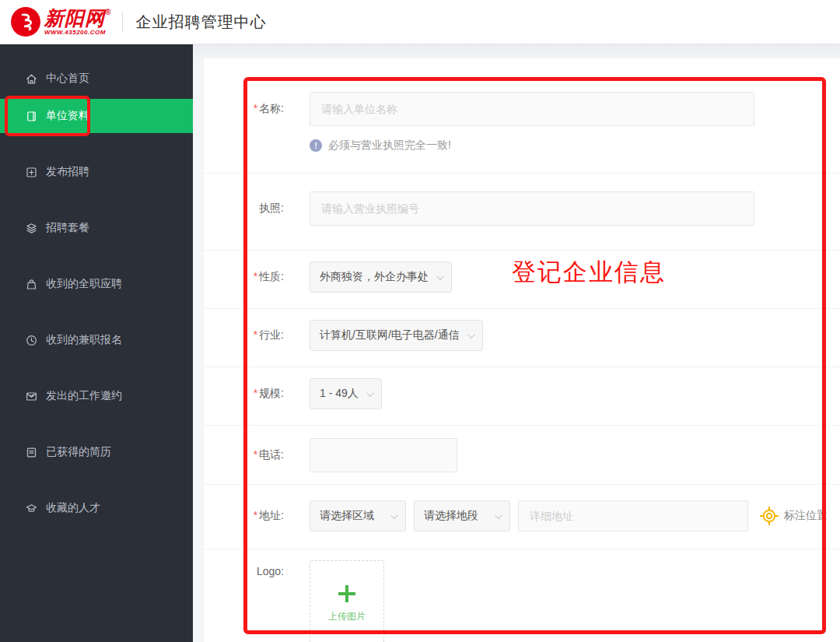 The height and width of the screenshot is (642, 840). Describe the element at coordinates (420, 22) in the screenshot. I see `app-header: 新阳网® WWW.435200.COM 企业招聘管理中心` at that location.